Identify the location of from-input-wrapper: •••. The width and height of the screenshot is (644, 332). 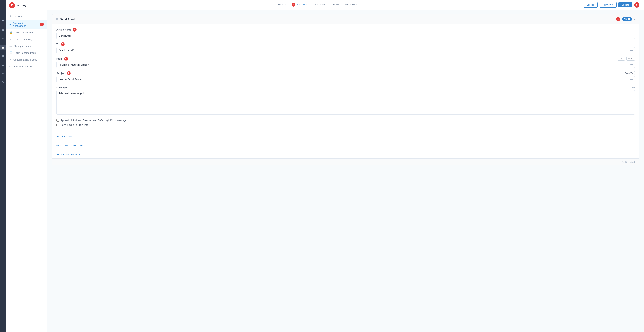
(346, 65).